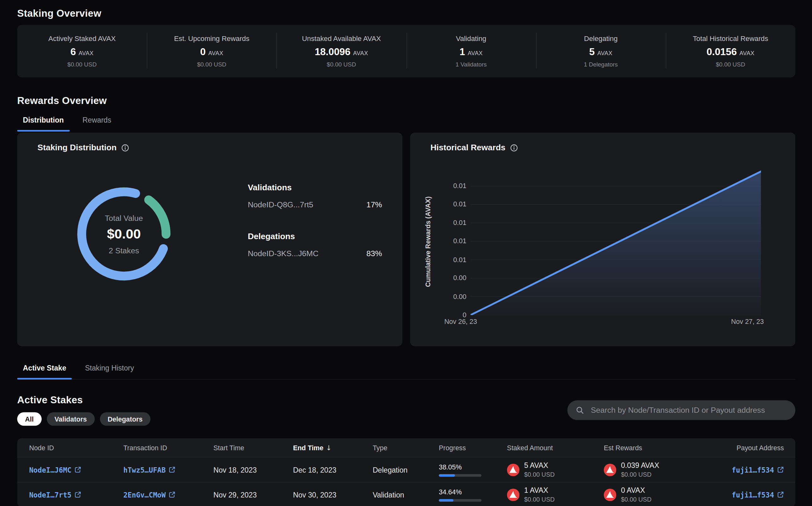 Image resolution: width=812 pixels, height=506 pixels. I want to click on stat-card: Actively Staked AVAX 6 AVAX $0.00 USD, so click(82, 51).